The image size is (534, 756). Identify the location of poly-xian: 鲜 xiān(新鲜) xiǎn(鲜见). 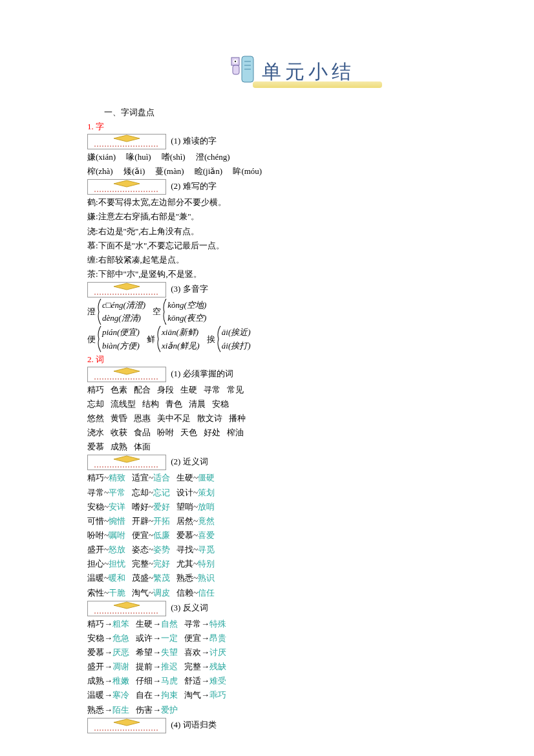
(173, 339).